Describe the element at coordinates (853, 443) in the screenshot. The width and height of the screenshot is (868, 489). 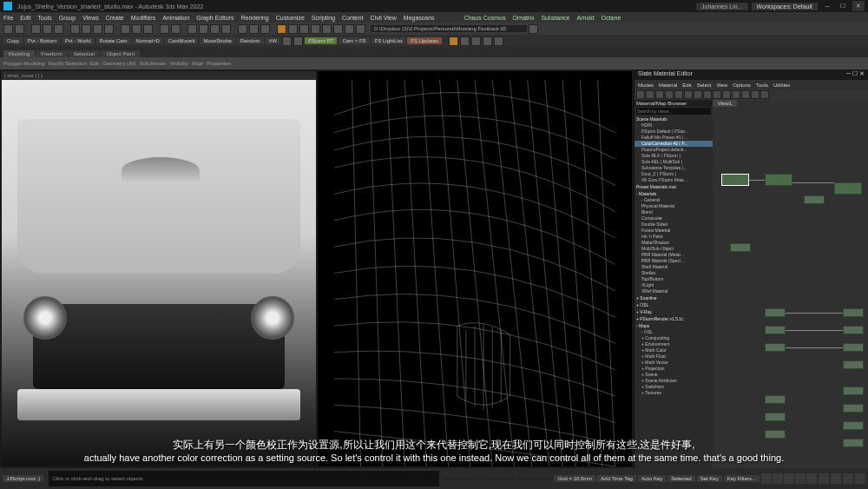
I see `node-r` at that location.